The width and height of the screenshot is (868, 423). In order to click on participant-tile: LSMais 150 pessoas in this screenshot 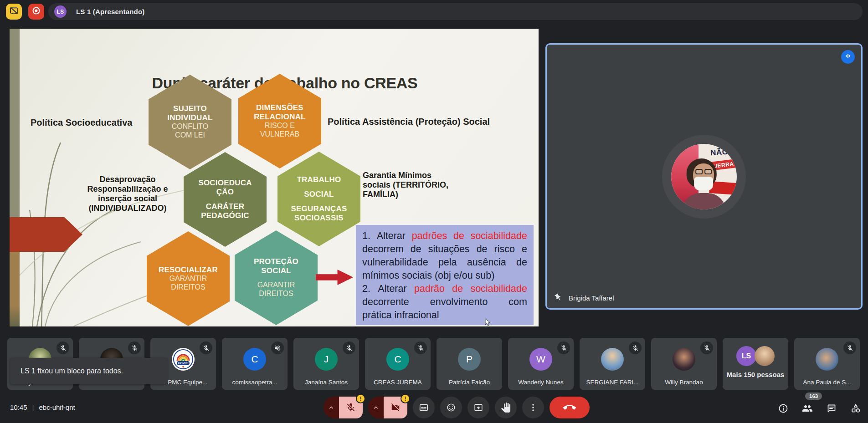, I will do `click(755, 364)`.